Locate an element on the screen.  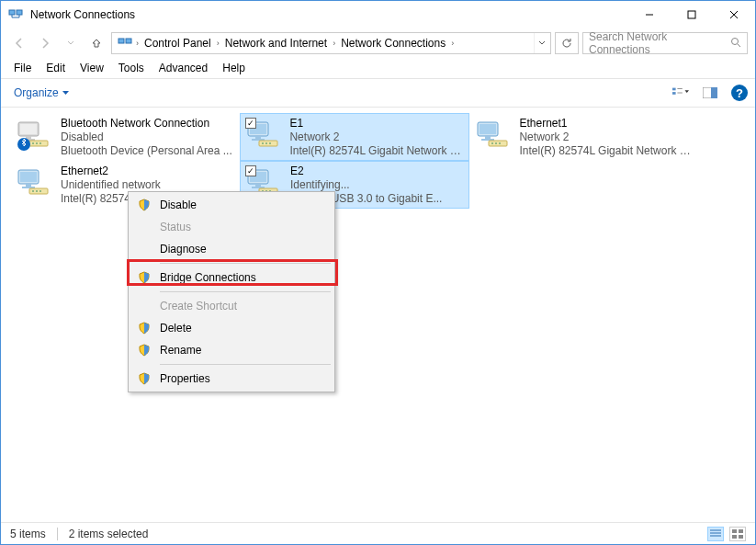
minimize-button is located at coordinates (649, 15).